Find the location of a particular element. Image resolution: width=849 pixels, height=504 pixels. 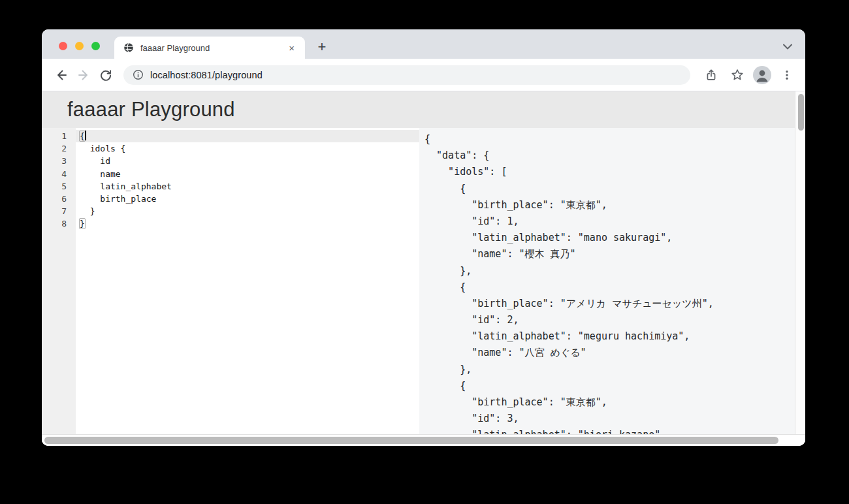

chevron-down-icon is located at coordinates (788, 47).